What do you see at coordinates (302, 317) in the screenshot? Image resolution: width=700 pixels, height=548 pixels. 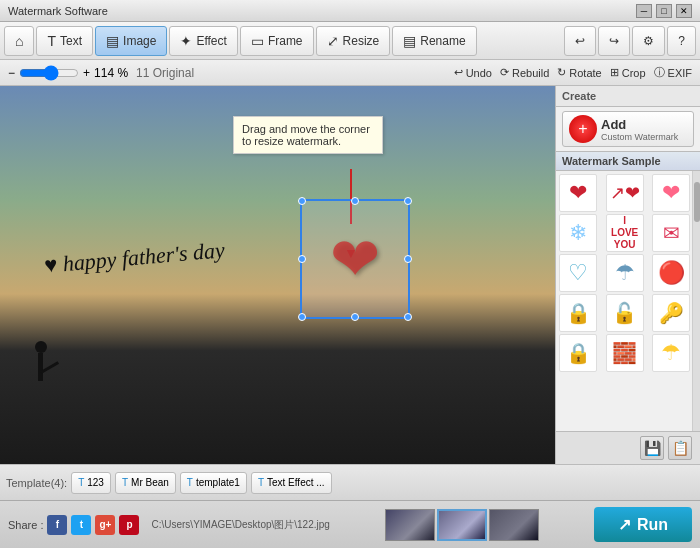 I see `handle-bl` at bounding box center [302, 317].